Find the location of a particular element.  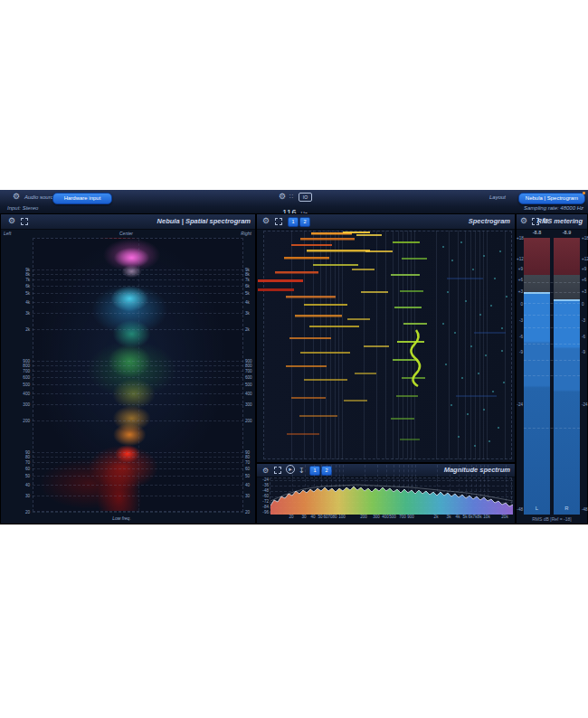

global-settings-gear-icon: ⚙ is located at coordinates (282, 196).